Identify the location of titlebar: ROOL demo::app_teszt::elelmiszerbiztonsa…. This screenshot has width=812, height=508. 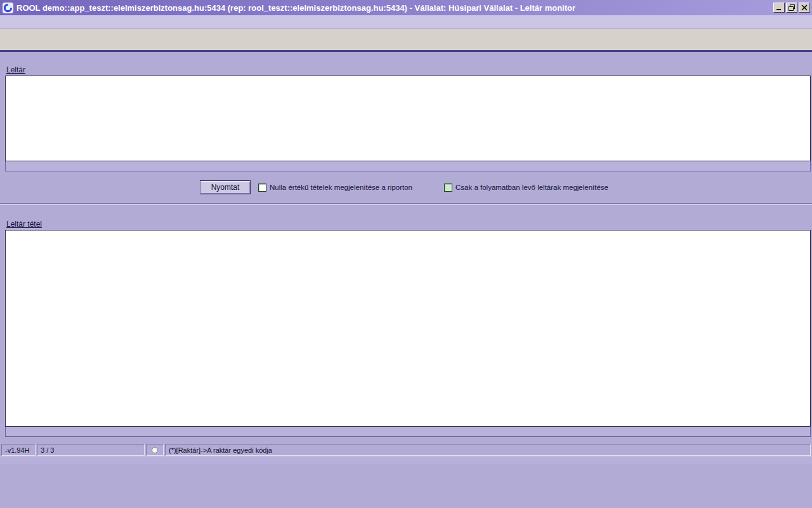
(406, 8).